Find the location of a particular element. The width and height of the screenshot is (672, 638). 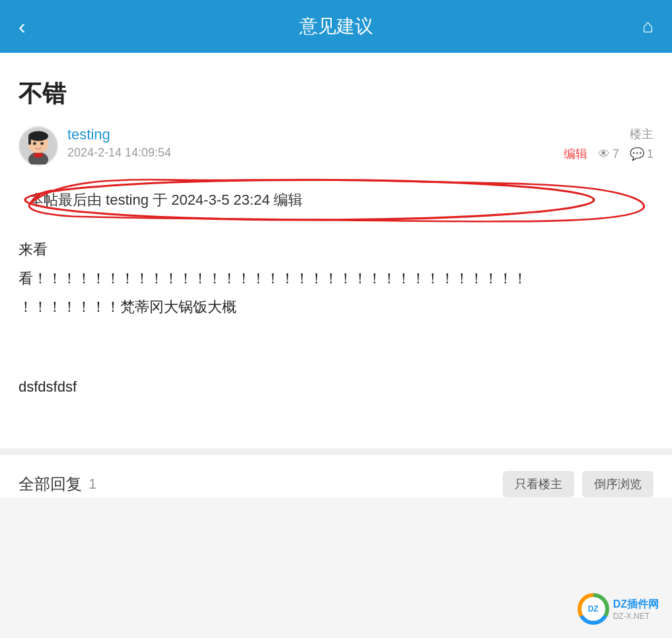

dz-domain: DZ-X.NET is located at coordinates (636, 616).